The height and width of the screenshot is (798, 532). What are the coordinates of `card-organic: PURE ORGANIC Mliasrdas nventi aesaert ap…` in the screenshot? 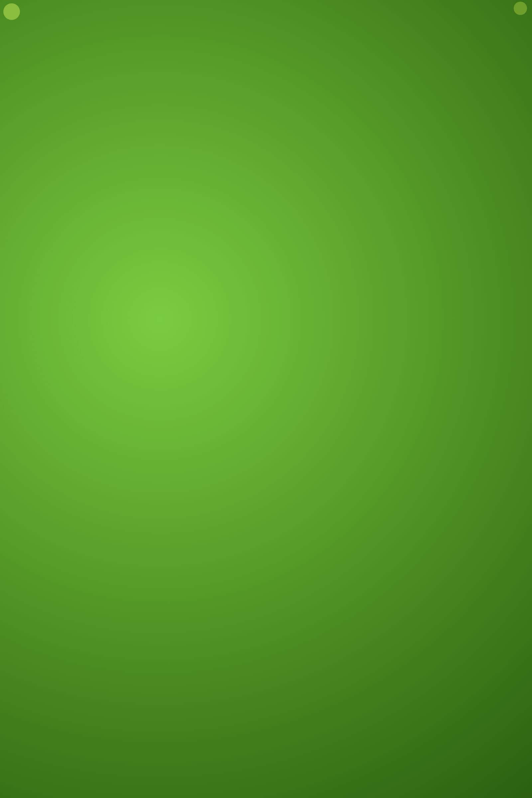 It's located at (375, 259).